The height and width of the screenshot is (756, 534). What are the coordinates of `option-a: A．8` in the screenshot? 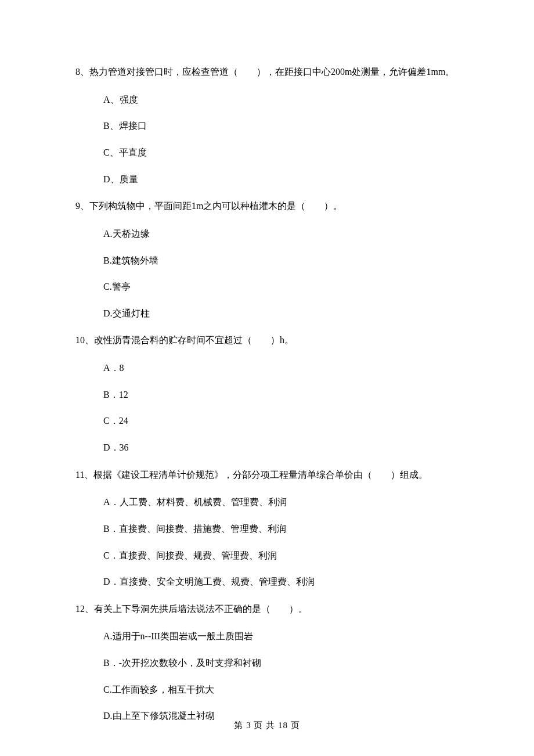 It's located at (281, 368).